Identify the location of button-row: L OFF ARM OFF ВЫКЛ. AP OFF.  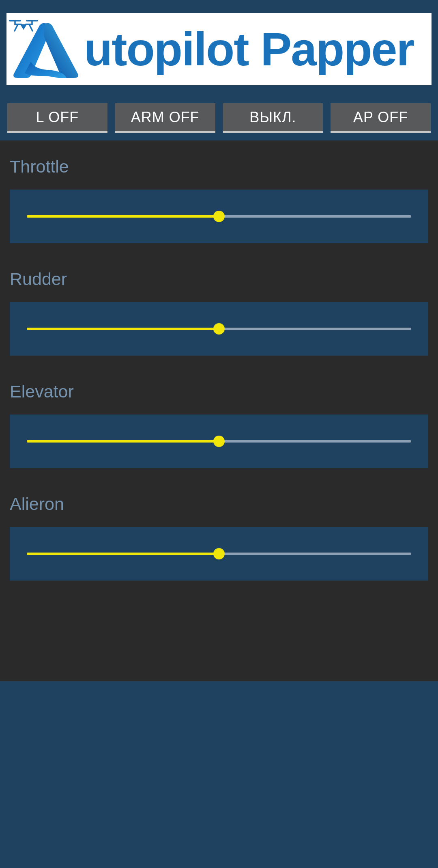
(219, 116).